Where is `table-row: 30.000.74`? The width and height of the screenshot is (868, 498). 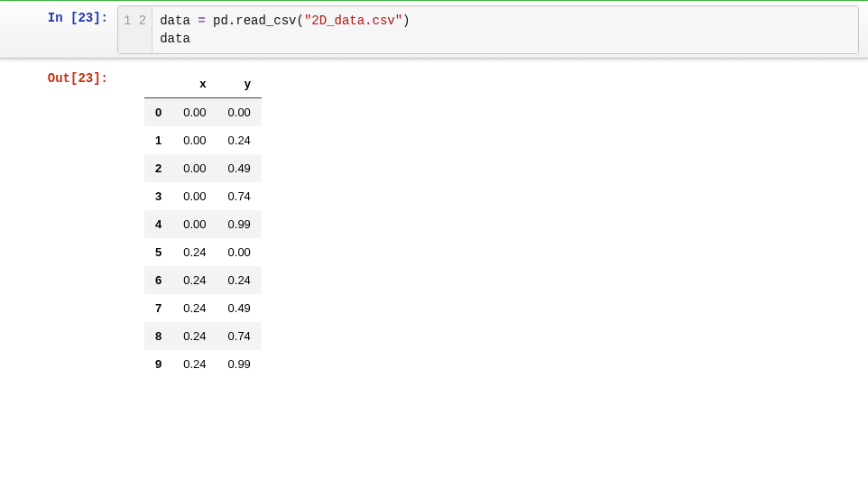
table-row: 30.000.74 is located at coordinates (203, 197).